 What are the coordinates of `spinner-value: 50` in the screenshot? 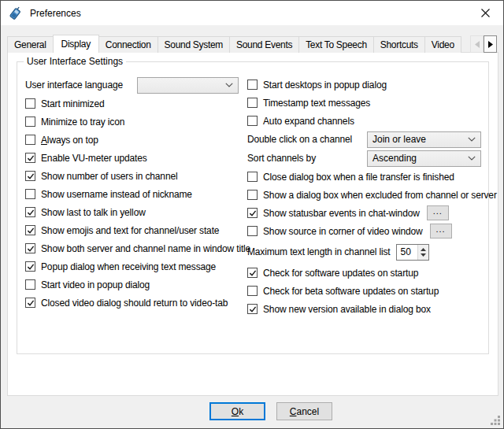 It's located at (407, 252).